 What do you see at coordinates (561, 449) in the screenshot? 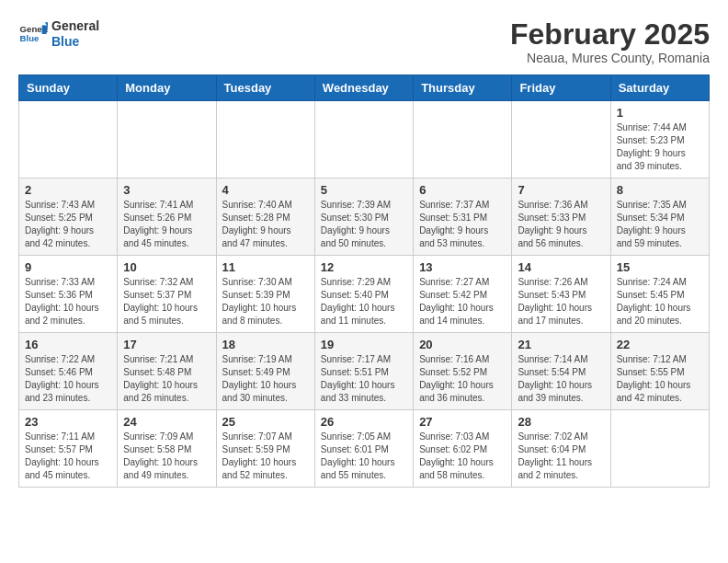
I see `calendar-cell: 28Sunrise: 7:02 AM Sunset: 6:04 PM Dayli…` at bounding box center [561, 449].